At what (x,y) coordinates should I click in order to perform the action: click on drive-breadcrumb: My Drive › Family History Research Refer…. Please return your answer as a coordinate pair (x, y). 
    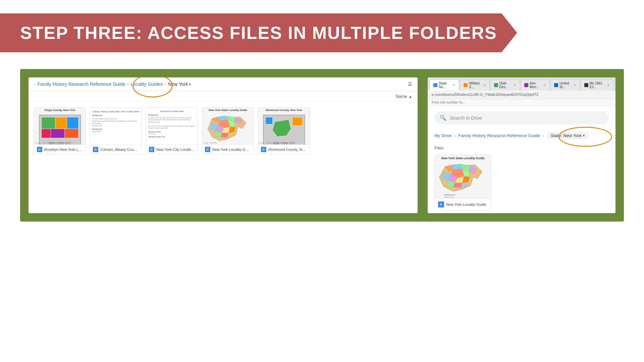
    Looking at the image, I should click on (522, 135).